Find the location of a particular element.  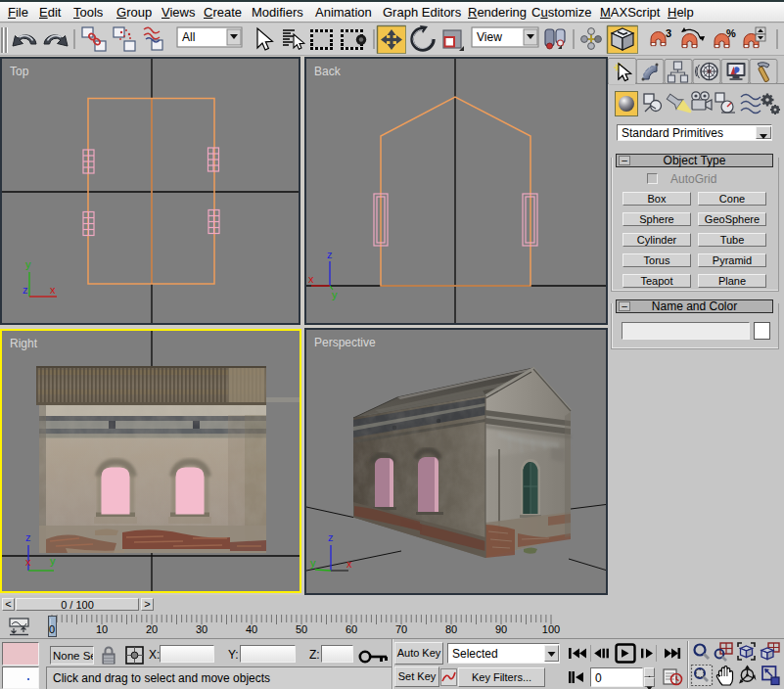

svg-text: Back is located at coordinates (328, 71).